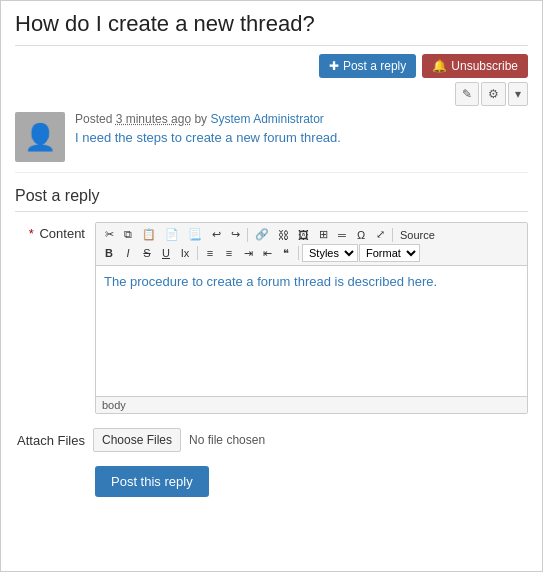  What do you see at coordinates (128, 253) in the screenshot?
I see `tb-italic: I` at bounding box center [128, 253].